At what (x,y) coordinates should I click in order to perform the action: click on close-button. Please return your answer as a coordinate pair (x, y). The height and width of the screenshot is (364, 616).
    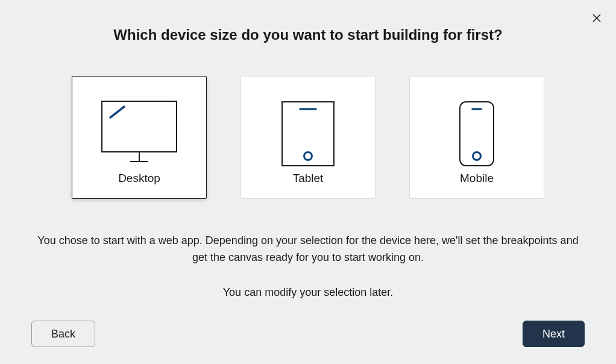
    Looking at the image, I should click on (597, 18).